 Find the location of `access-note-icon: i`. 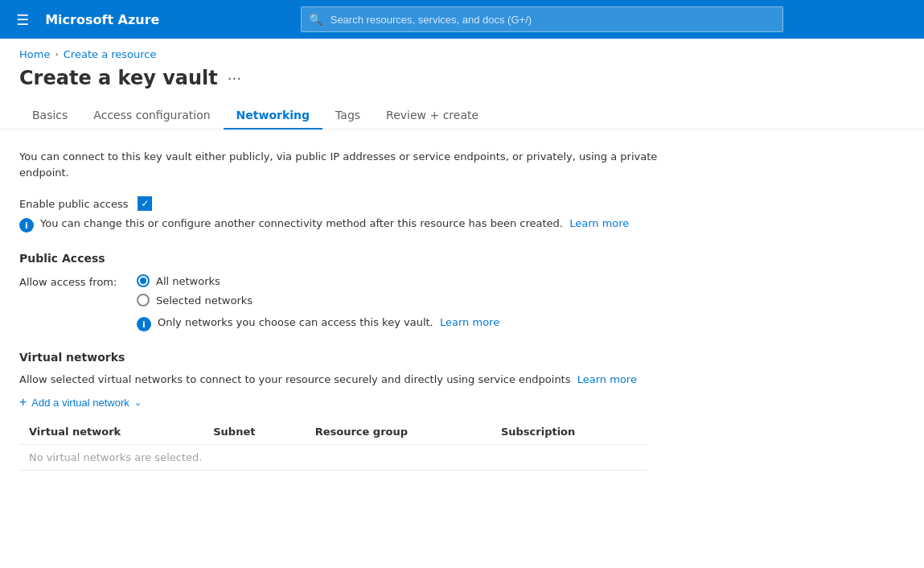

access-note-icon: i is located at coordinates (144, 324).